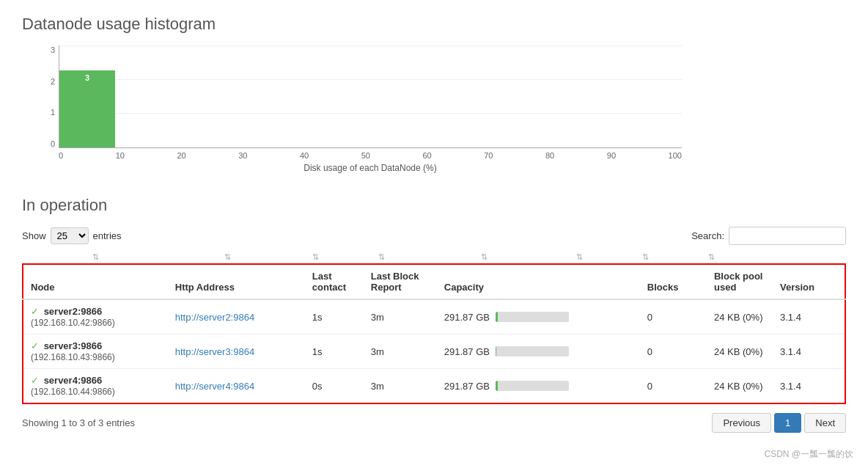 Image resolution: width=868 pixels, height=468 pixels. I want to click on col-node: Node, so click(95, 282).